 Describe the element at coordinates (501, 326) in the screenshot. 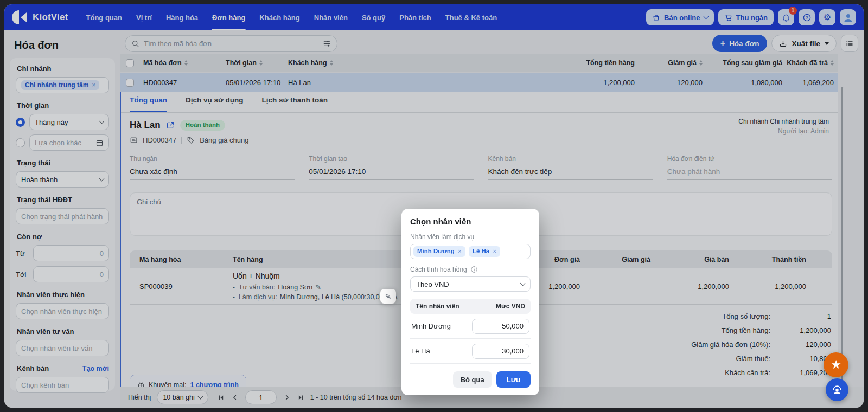

I see `commission-amount-input: 50,000` at that location.